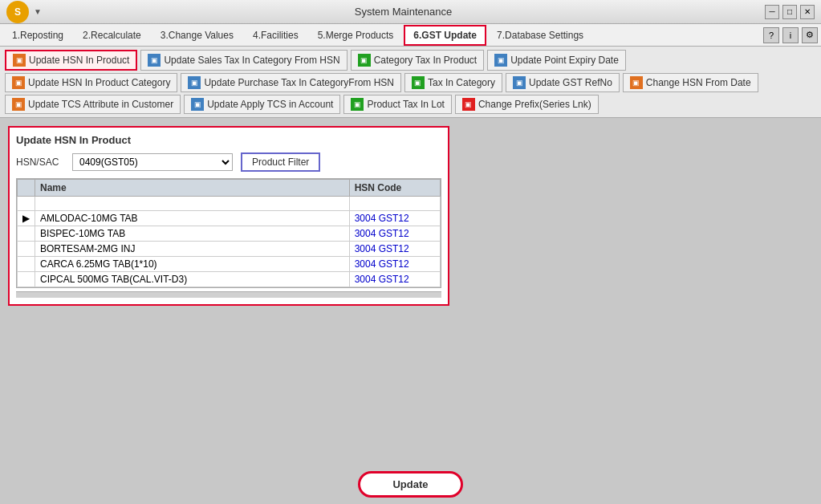 This screenshot has width=821, height=504. What do you see at coordinates (501, 60) in the screenshot?
I see `update-point-expiry-icon: ▣` at bounding box center [501, 60].